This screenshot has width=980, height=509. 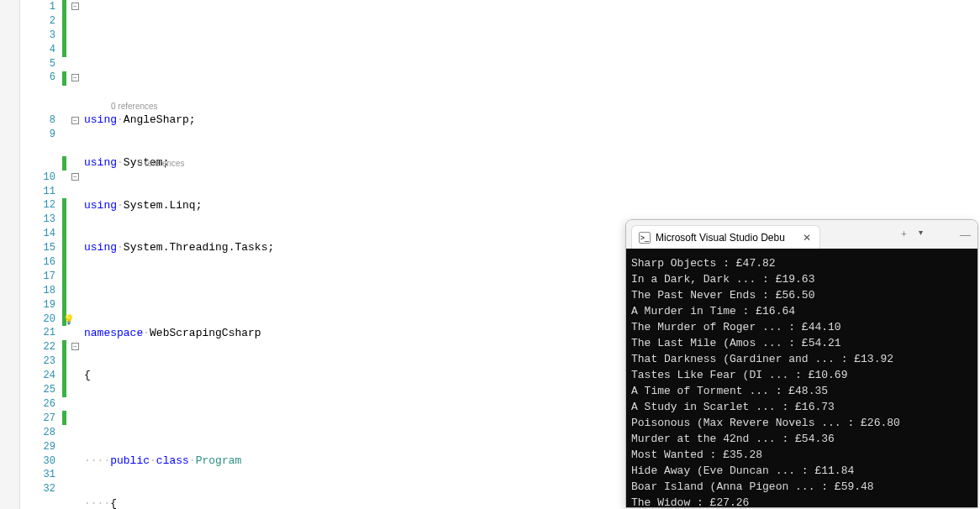 What do you see at coordinates (940, 234) in the screenshot?
I see `titlebar-actions: + ▾ —` at bounding box center [940, 234].